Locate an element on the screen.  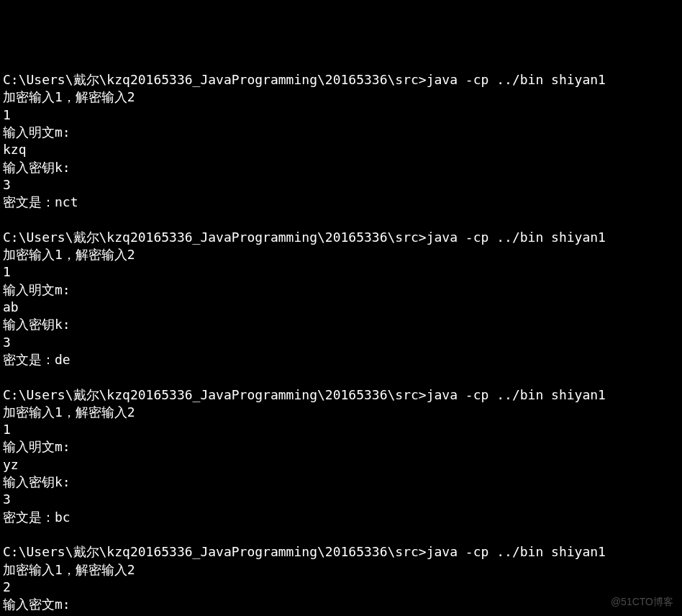
input-value-line: kzq is located at coordinates (341, 150).